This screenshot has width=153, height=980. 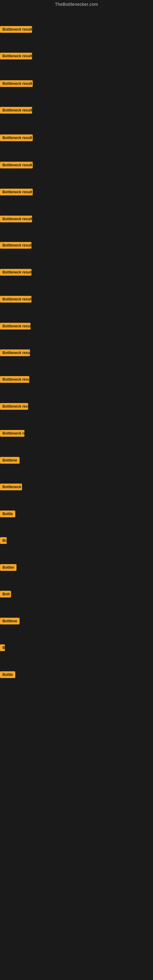 What do you see at coordinates (2, 648) in the screenshot?
I see `bottleneck-badge-24: B` at bounding box center [2, 648].